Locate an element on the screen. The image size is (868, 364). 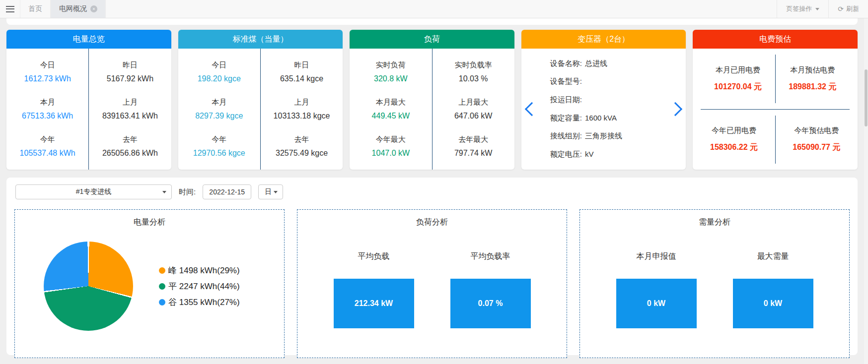
legend-text: 平 2247 kWh(44%) is located at coordinates (204, 287).